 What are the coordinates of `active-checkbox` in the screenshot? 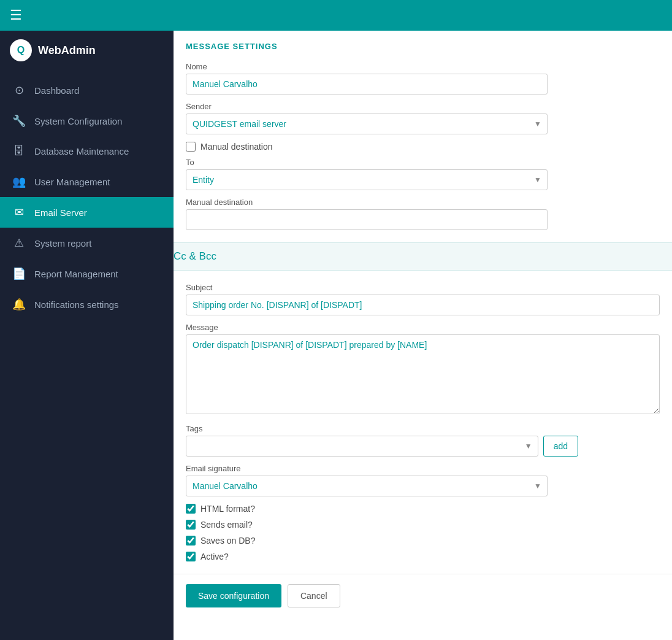 It's located at (191, 557).